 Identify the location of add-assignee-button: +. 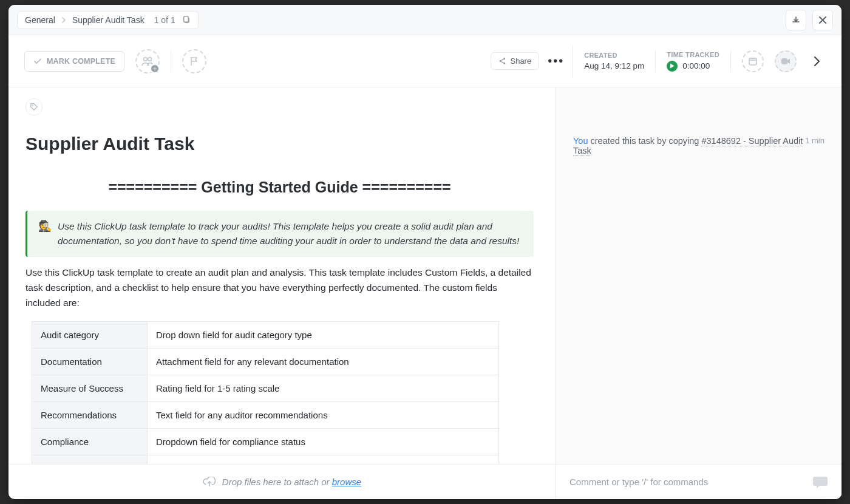
(148, 61).